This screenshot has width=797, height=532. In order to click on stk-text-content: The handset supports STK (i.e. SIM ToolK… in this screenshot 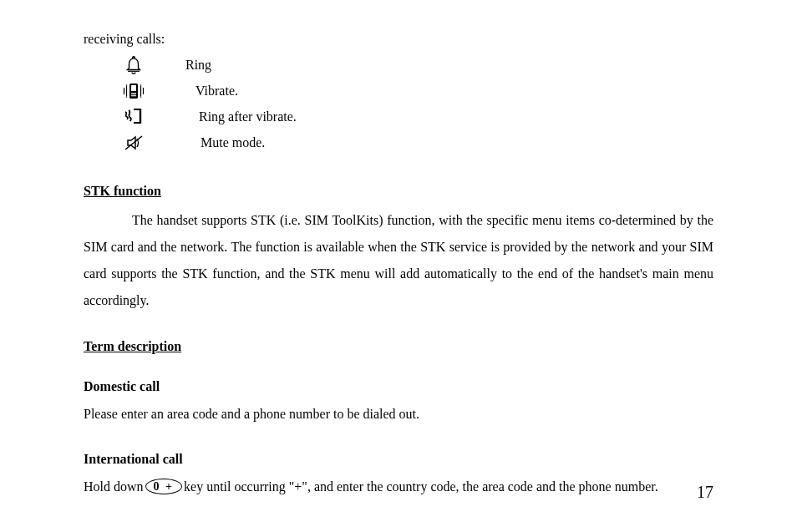, I will do `click(398, 261)`.